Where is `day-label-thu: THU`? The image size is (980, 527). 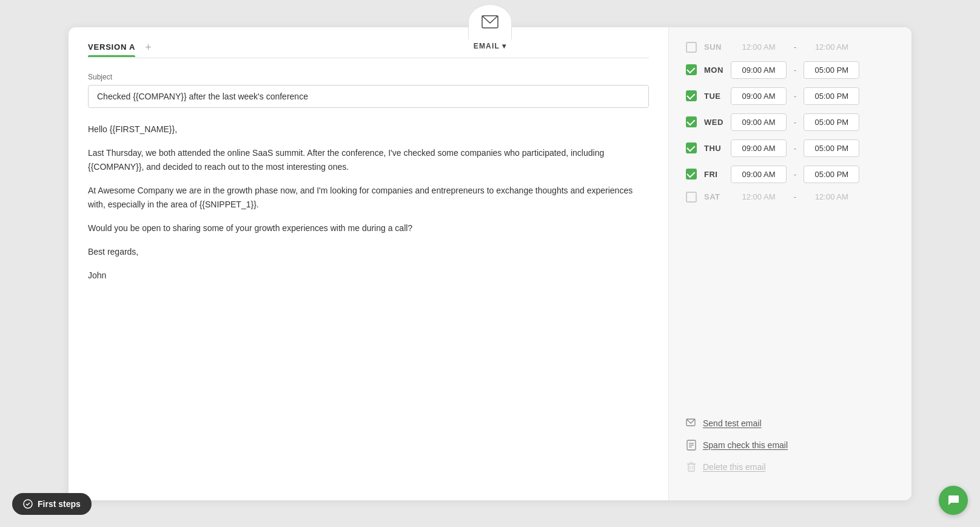
day-label-thu: THU is located at coordinates (714, 148).